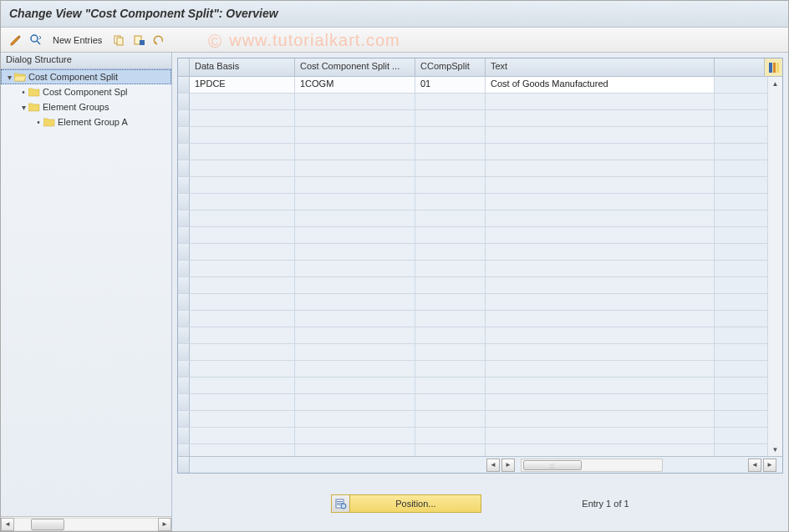 Image resolution: width=789 pixels, height=532 pixels. What do you see at coordinates (450, 67) in the screenshot?
I see `column-header-ccompsplit: CCompSplit` at bounding box center [450, 67].